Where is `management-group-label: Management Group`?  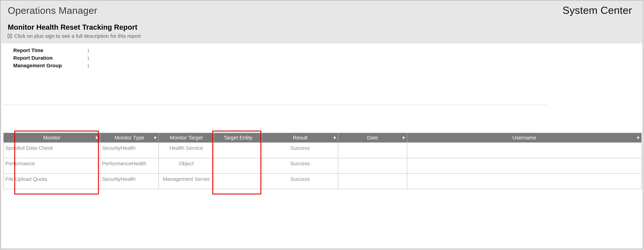 management-group-label: Management Group is located at coordinates (50, 66).